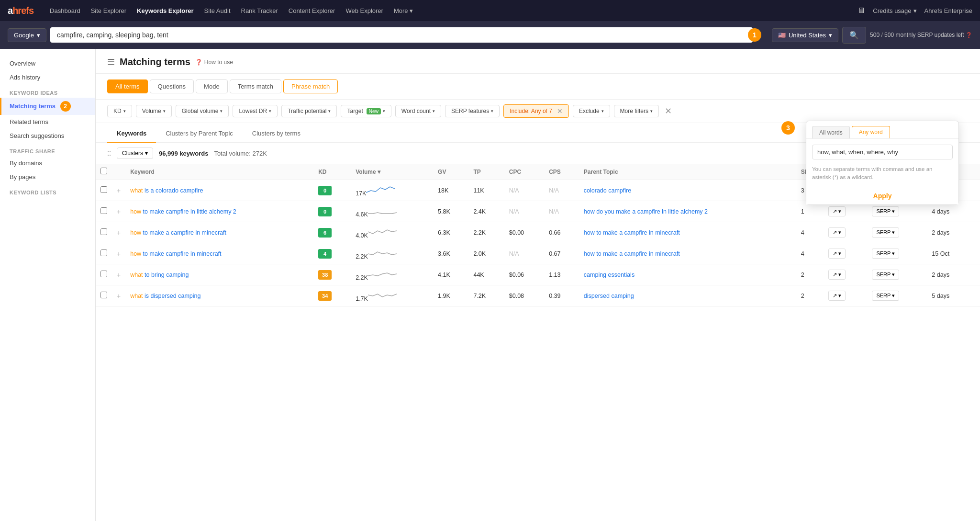 This screenshot has width=980, height=521. I want to click on view-tab-clusters-parent: Clusters by Parent Topic, so click(199, 134).